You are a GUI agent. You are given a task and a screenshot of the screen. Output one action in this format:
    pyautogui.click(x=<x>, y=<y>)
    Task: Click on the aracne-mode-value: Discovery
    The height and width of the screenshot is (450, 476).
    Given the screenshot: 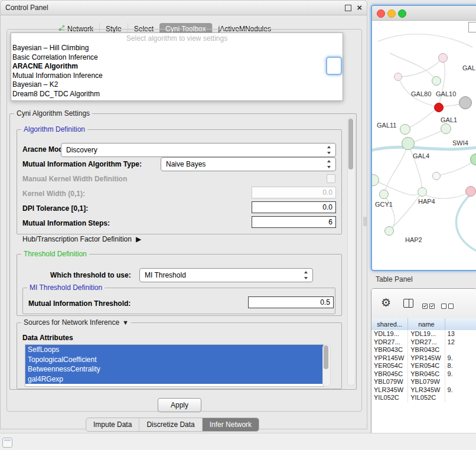 What is the action you would take?
    pyautogui.click(x=81, y=150)
    